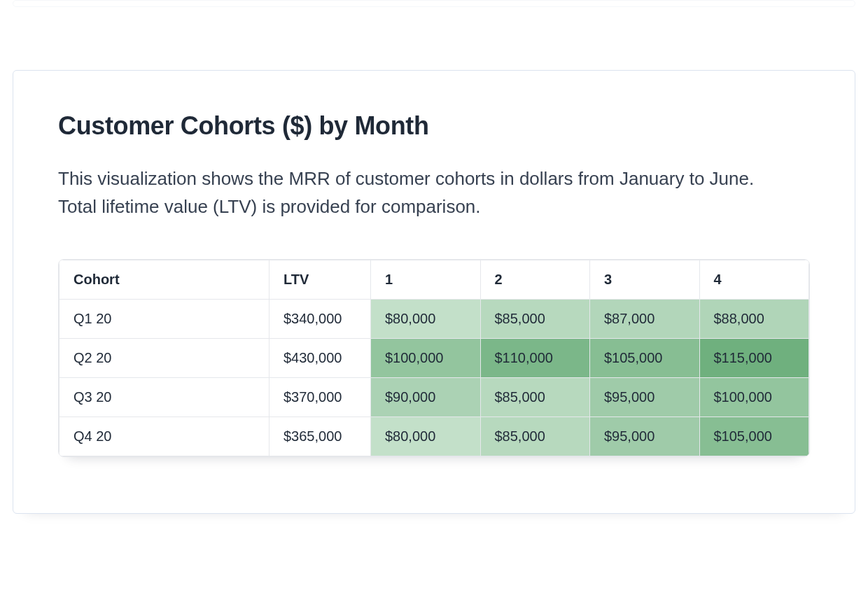  Describe the element at coordinates (535, 358) in the screenshot. I see `cell-month: $110,000` at that location.